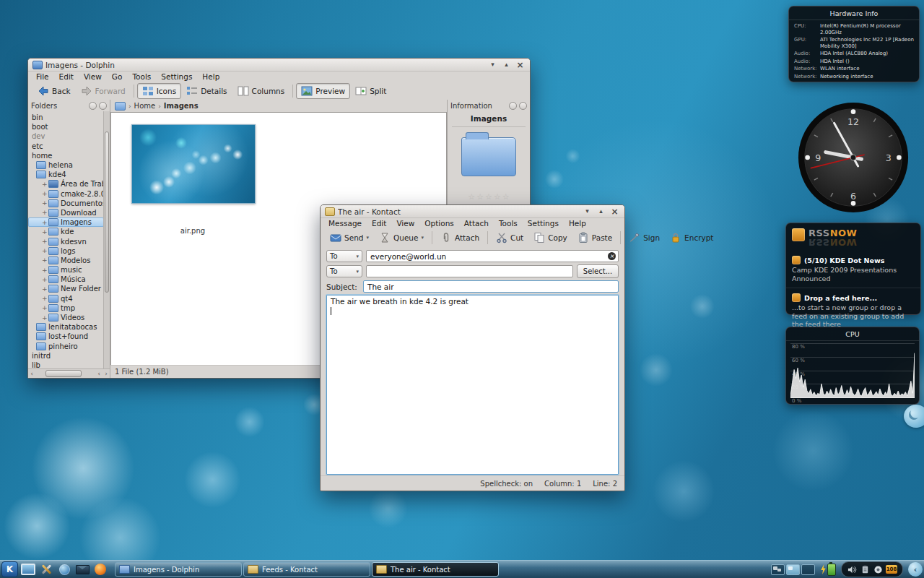  Describe the element at coordinates (852, 569) in the screenshot. I see `volume-icon` at that location.